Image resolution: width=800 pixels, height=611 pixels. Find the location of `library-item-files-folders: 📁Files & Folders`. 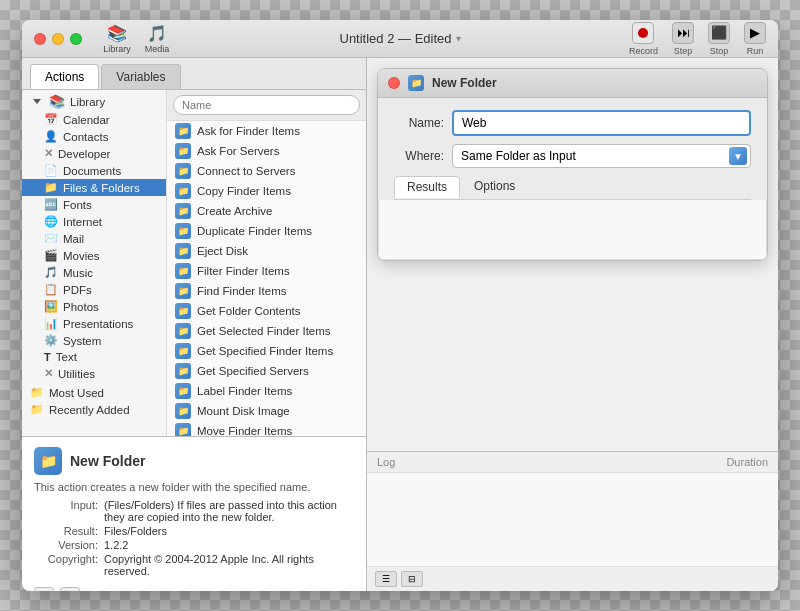

library-item-files-folders: 📁Files & Folders is located at coordinates (94, 188).